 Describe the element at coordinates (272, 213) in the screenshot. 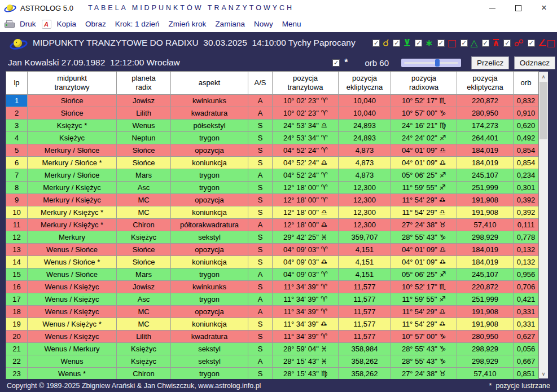

I see `table-row: 10 Merkury / Księżyc * MC koniunkcja S 1…` at that location.